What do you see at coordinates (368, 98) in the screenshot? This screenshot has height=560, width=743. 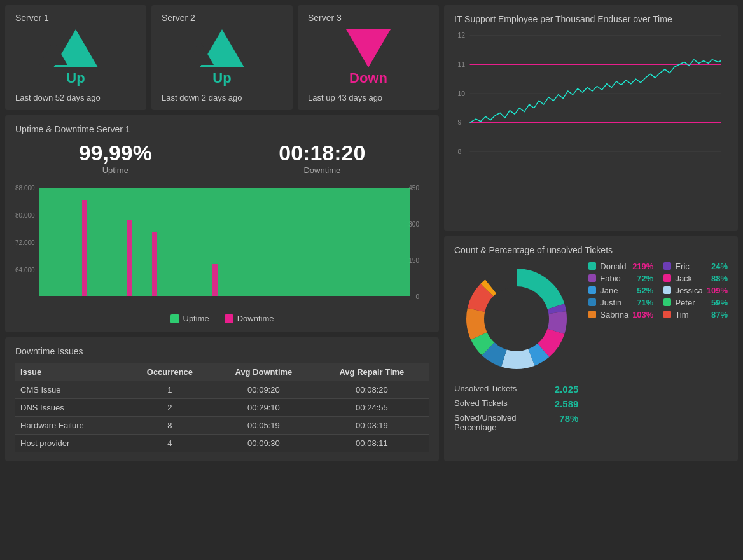 I see `server3-last-info: Last up 43 days ago` at bounding box center [368, 98].